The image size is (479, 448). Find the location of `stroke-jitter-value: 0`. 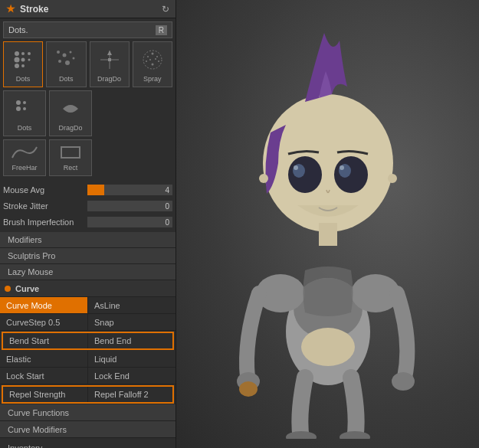

stroke-jitter-value: 0 is located at coordinates (167, 207).